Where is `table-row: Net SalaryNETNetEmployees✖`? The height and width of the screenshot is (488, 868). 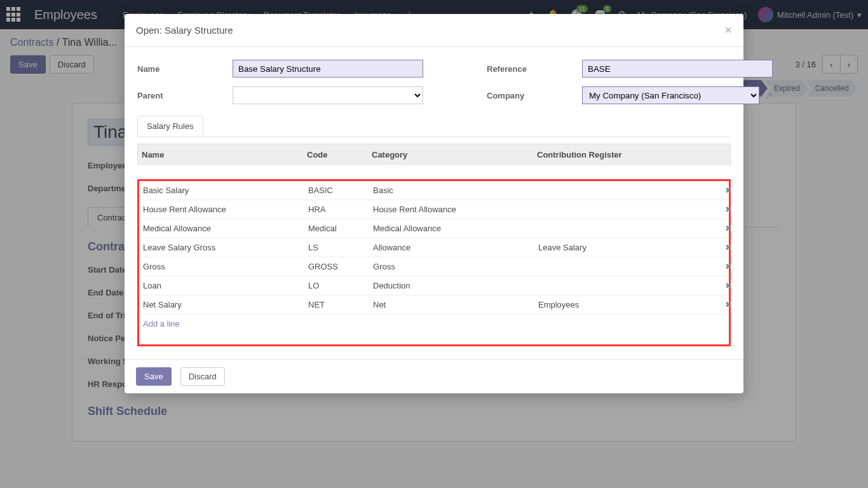
table-row: Net SalaryNETNetEmployees✖ is located at coordinates (434, 305).